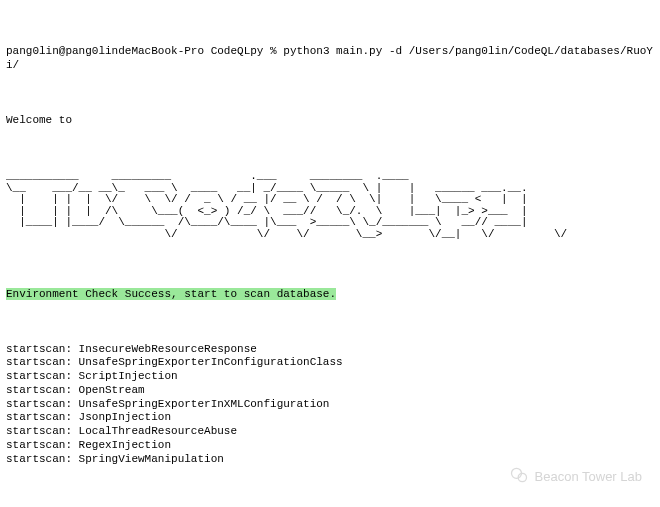  I want to click on scan-line: startscan: LocalThreadResourceAbuse, so click(330, 432).